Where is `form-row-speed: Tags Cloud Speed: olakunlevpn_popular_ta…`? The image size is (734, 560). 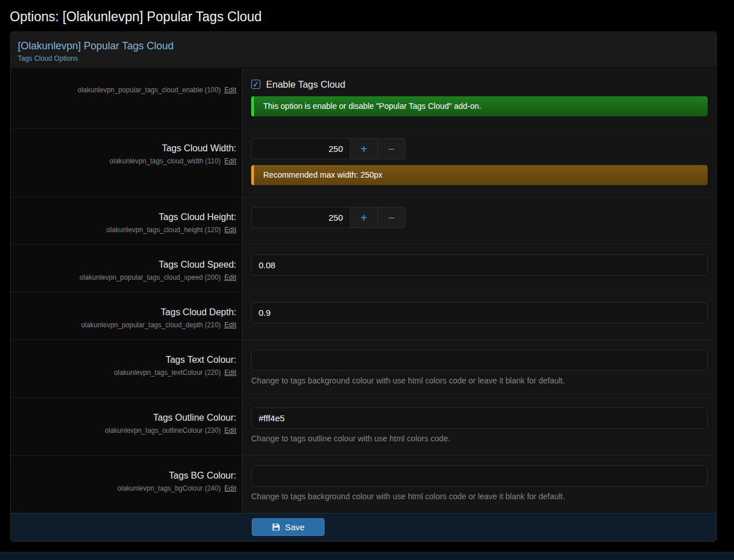
form-row-speed: Tags Cloud Speed: olakunlevpn_popular_ta… is located at coordinates (364, 268).